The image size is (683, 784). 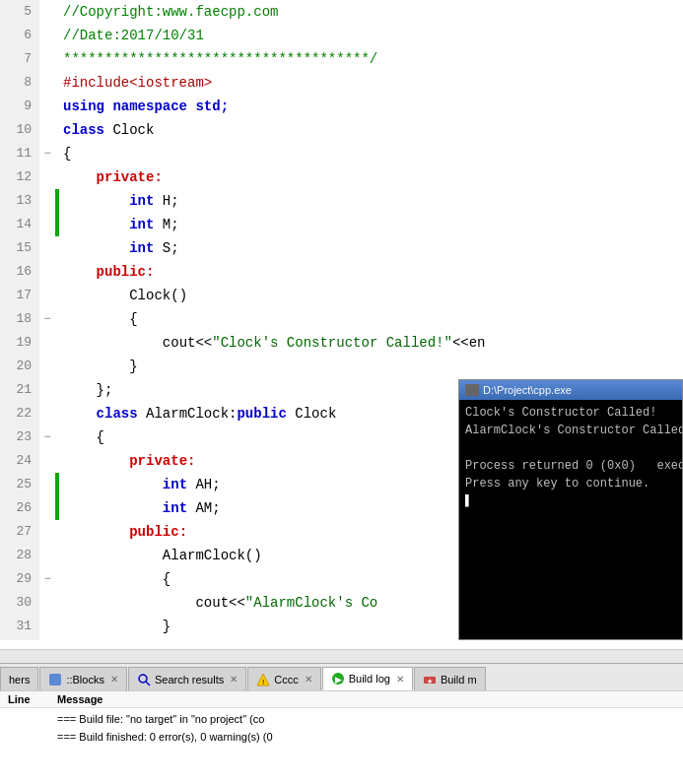 What do you see at coordinates (341, 319) in the screenshot?
I see `code-line: 18 − {` at bounding box center [341, 319].